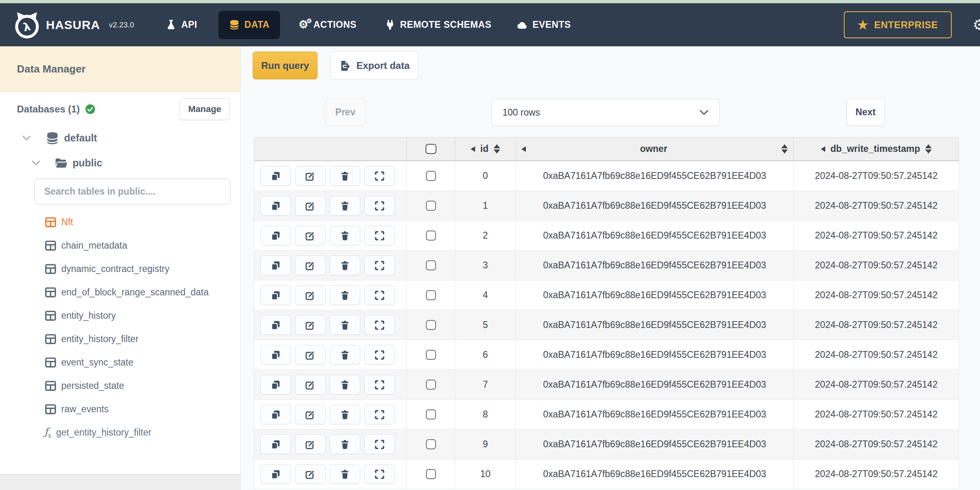  I want to click on run-query-button: Run query, so click(285, 65).